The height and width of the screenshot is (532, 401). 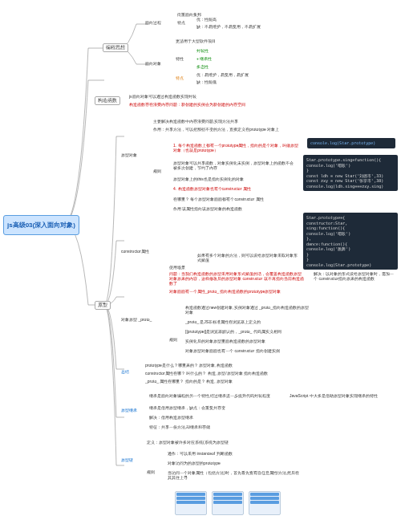 What do you see at coordinates (217, 427) in the screenshot?
I see `leaf: 特征：共享一份方法,却继承和存储` at bounding box center [217, 427].